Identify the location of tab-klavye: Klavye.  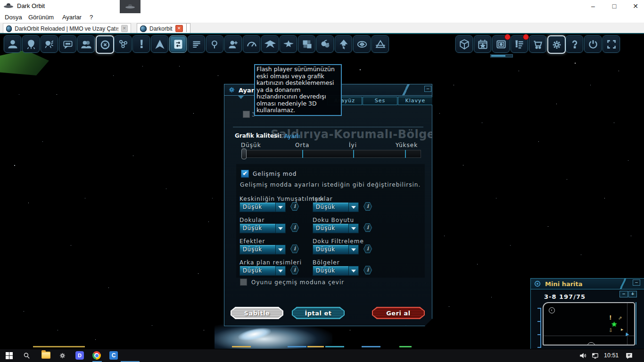
(415, 101).